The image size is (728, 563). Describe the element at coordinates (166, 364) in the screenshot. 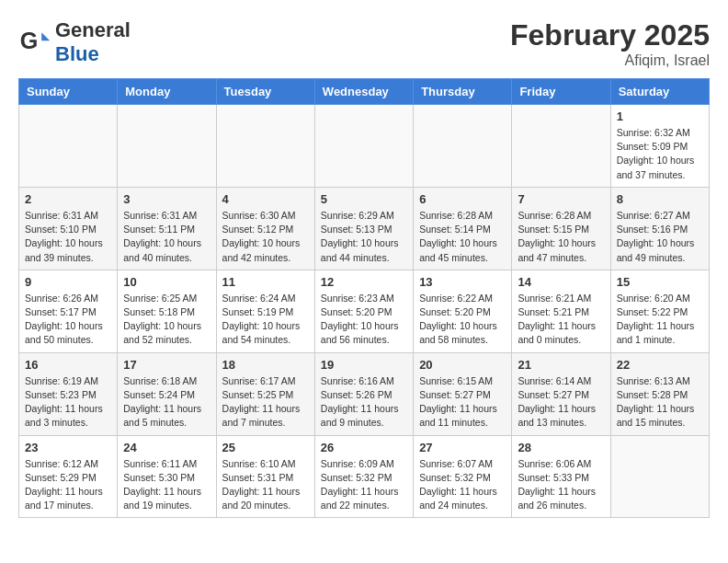

I see `day-number: 17` at that location.